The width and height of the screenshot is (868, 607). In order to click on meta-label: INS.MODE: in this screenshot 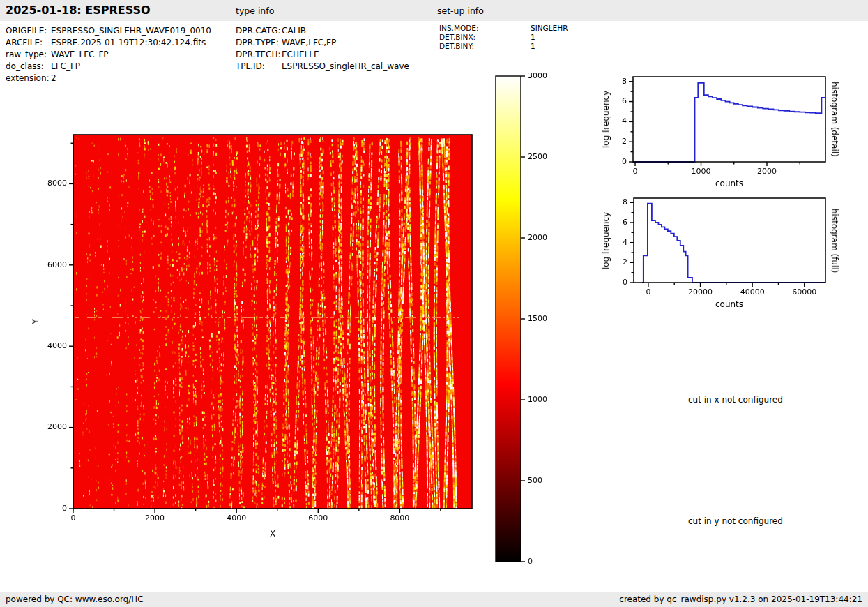, I will do `click(485, 28)`.